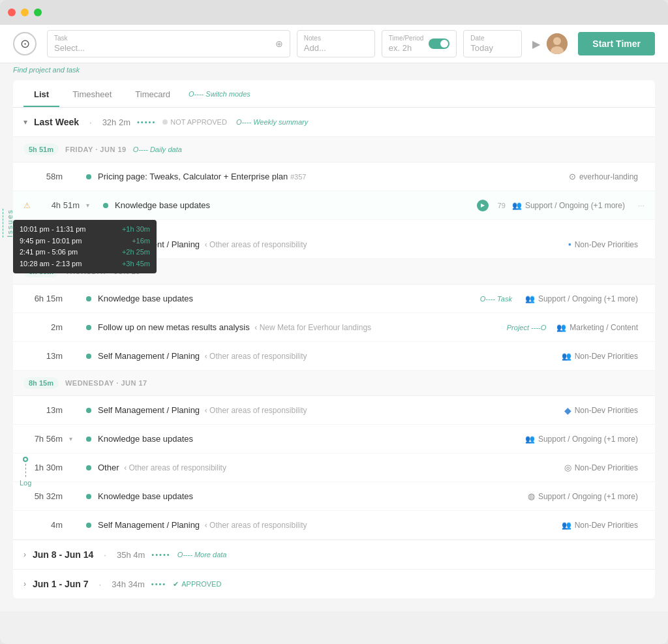 The image size is (668, 644). I want to click on task-num: #357, so click(298, 177).